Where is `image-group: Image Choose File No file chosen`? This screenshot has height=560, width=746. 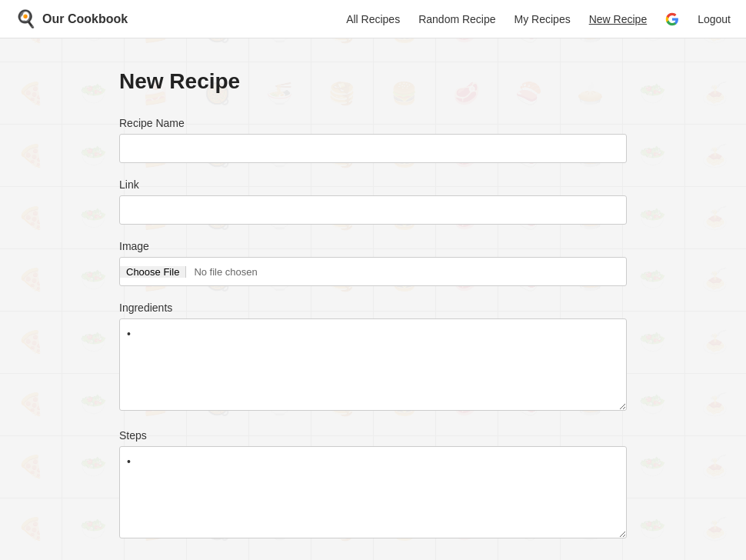 image-group: Image Choose File No file chosen is located at coordinates (373, 263).